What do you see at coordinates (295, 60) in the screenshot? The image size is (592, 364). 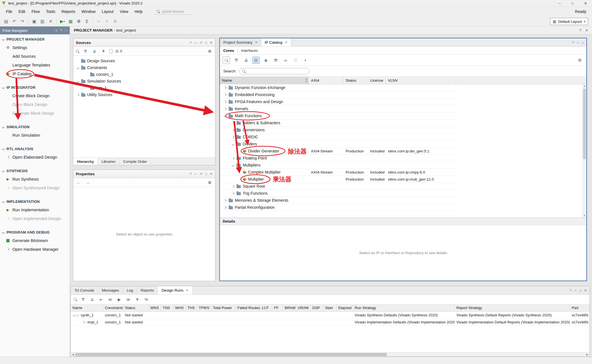 I see `disabled-run-button: ⊙` at bounding box center [295, 60].